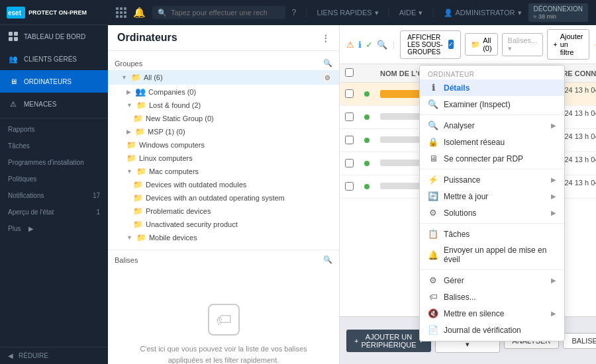  Describe the element at coordinates (224, 171) in the screenshot. I see `tree-item-mac: ▼ 📁 Mac computers` at that location.